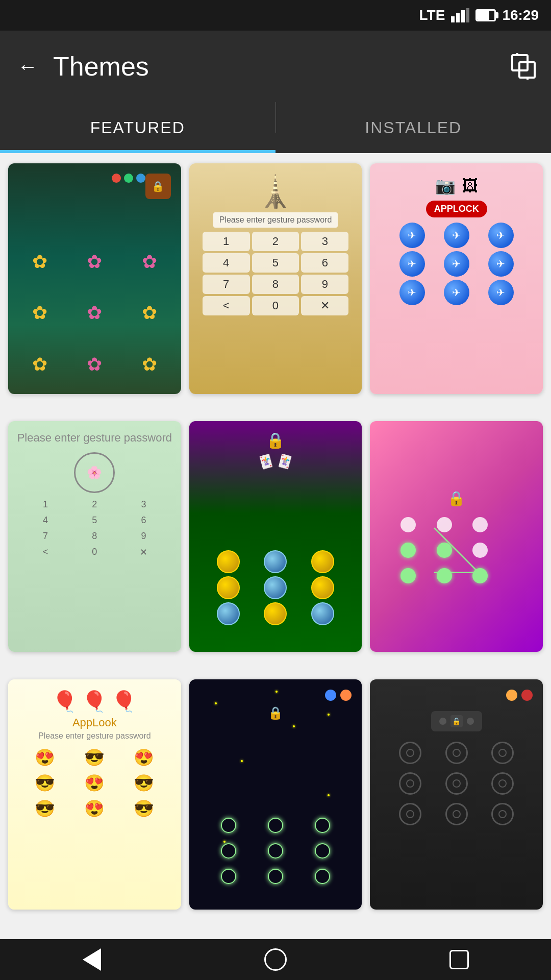 The image size is (551, 980). Describe the element at coordinates (456, 279) in the screenshot. I see `theme-card-applock-pink: 📷 🖼 APPLOCK ✈ ✈ ✈ ✈ ✈ ✈ ✈ ✈ ✈` at that location.